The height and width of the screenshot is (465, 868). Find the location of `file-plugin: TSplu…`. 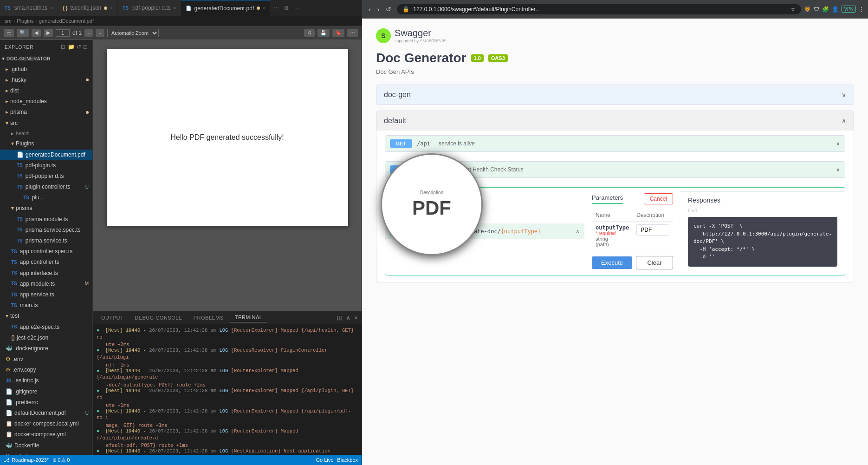

file-plugin: TSplu… is located at coordinates (46, 198).